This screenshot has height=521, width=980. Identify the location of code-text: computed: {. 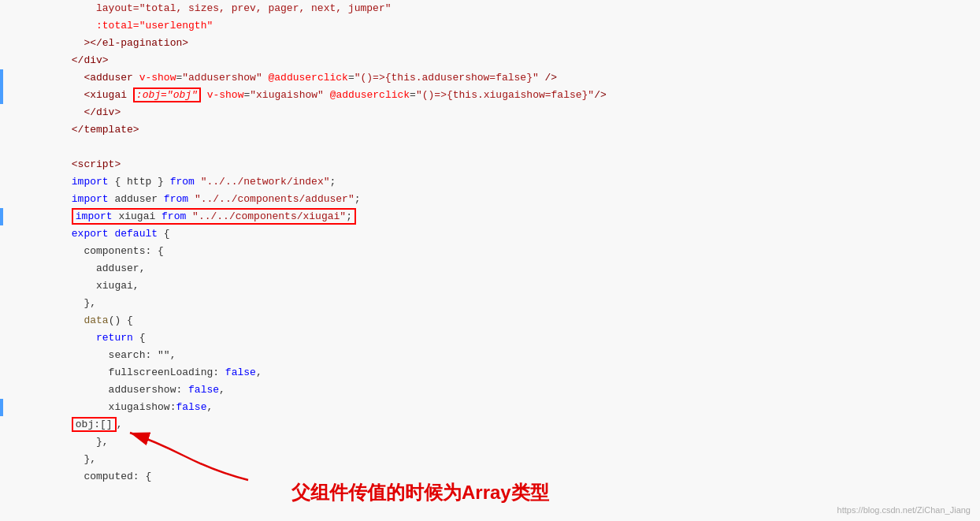
(112, 476).